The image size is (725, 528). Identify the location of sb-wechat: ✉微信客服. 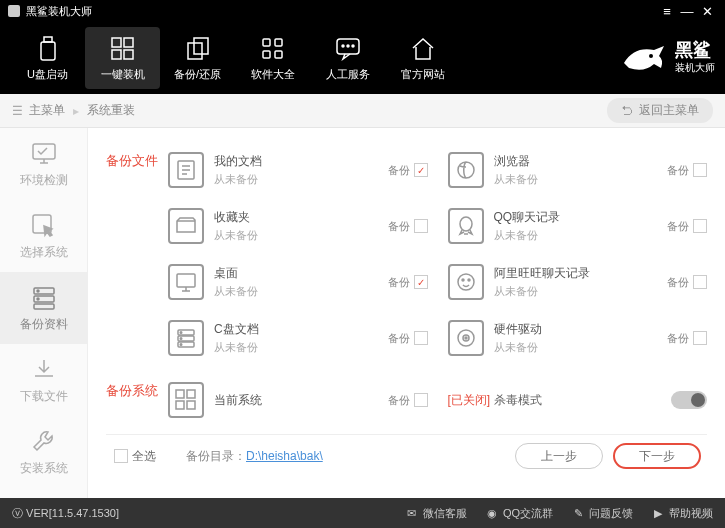
(436, 514).